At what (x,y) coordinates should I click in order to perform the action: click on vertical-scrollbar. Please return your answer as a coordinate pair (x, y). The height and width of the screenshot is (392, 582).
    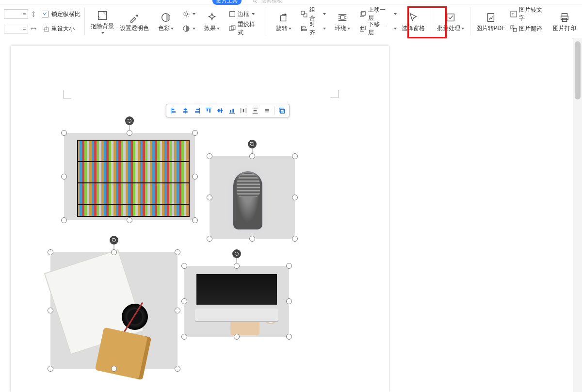
    Looking at the image, I should click on (577, 215).